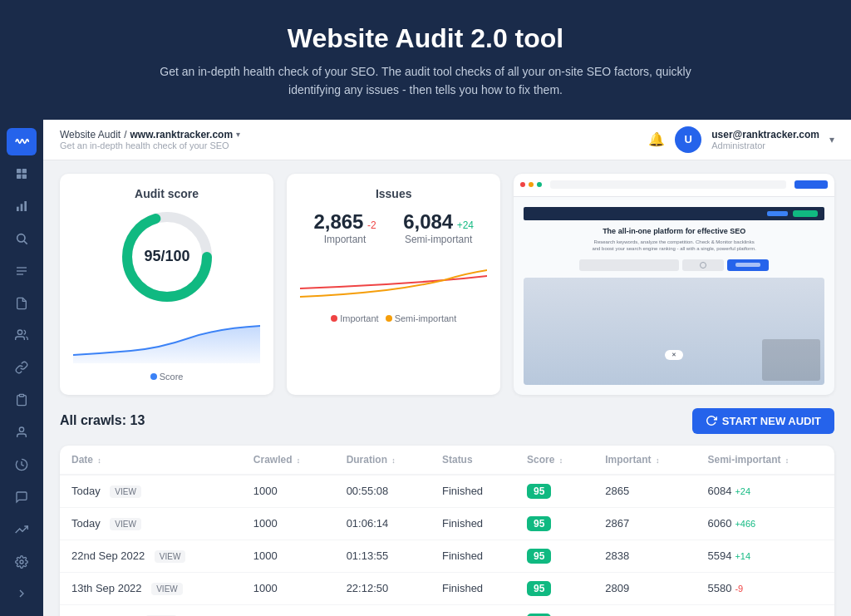  What do you see at coordinates (382, 491) in the screenshot?
I see `cell-duration: 00:55:08` at bounding box center [382, 491].